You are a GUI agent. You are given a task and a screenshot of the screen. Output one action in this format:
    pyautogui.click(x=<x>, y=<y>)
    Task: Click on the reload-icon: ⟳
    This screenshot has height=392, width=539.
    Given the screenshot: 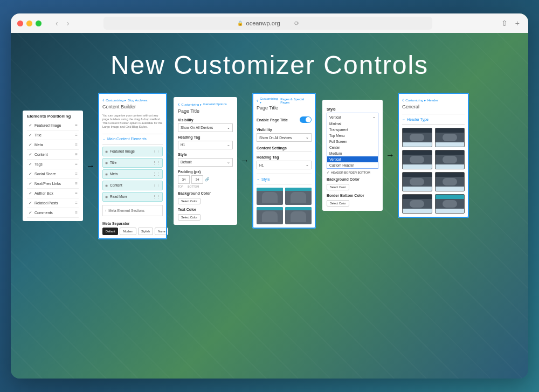 What is the action you would take?
    pyautogui.click(x=296, y=24)
    